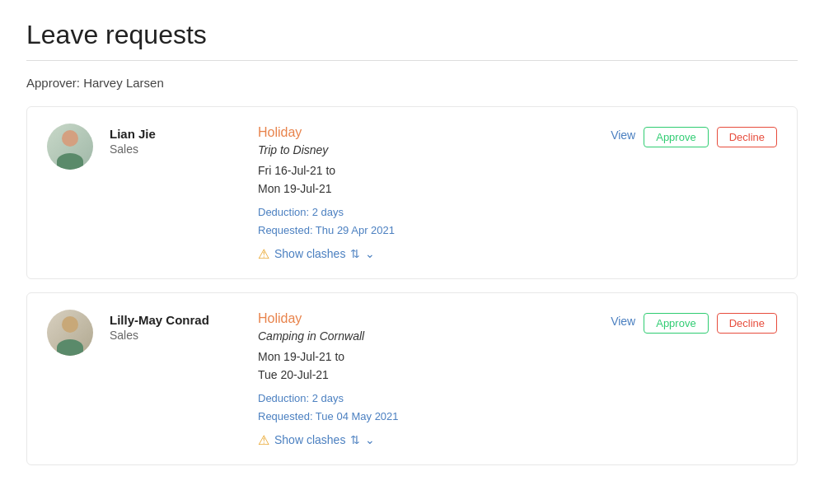 The height and width of the screenshot is (504, 824). Describe the element at coordinates (426, 440) in the screenshot. I see `clashes-row-2: ⚠ Show clashes ⇅ ⌄` at that location.